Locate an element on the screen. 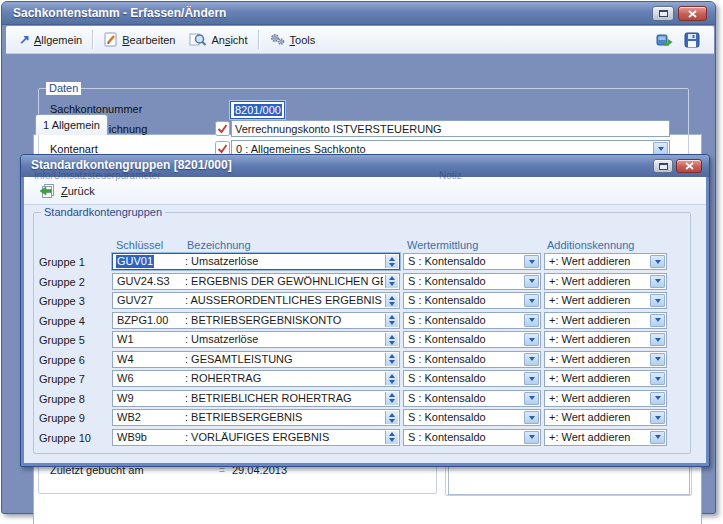 The image size is (723, 524). sachkontonummer-input: 8201/000 is located at coordinates (258, 110).